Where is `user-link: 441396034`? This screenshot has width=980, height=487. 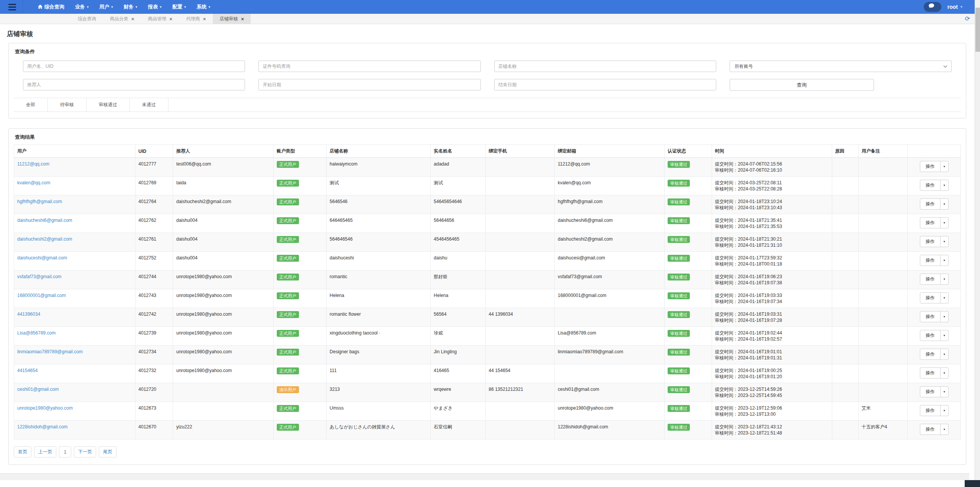
user-link: 441396034 is located at coordinates (29, 314).